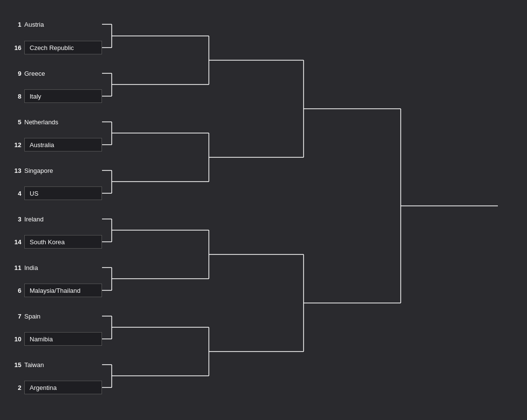 Image resolution: width=527 pixels, height=420 pixels. What do you see at coordinates (32, 170) in the screenshot?
I see `team-entry-13: 13Singapore` at bounding box center [32, 170].